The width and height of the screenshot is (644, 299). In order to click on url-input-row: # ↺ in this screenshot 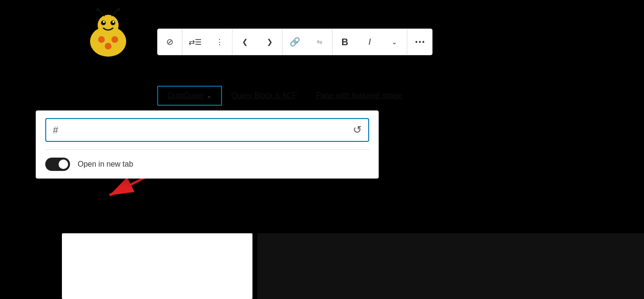, I will do `click(207, 130)`.